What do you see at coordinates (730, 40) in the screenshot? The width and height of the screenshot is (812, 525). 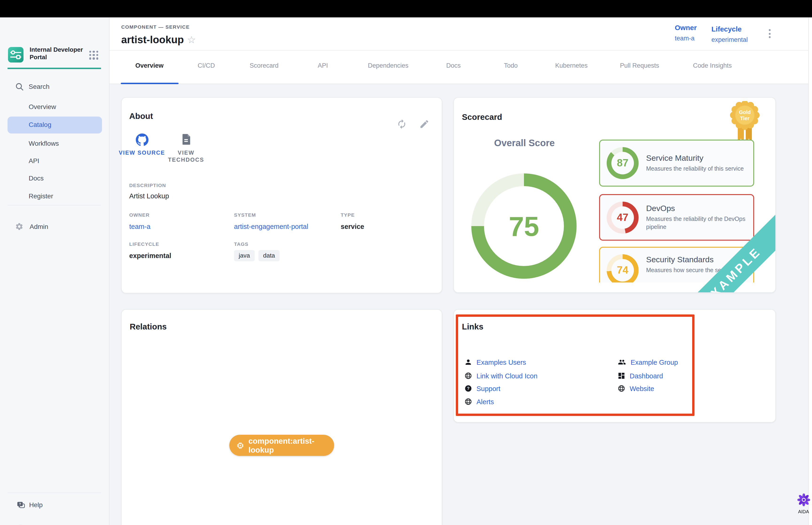 I see `lifecycle-value: experimental` at bounding box center [730, 40].